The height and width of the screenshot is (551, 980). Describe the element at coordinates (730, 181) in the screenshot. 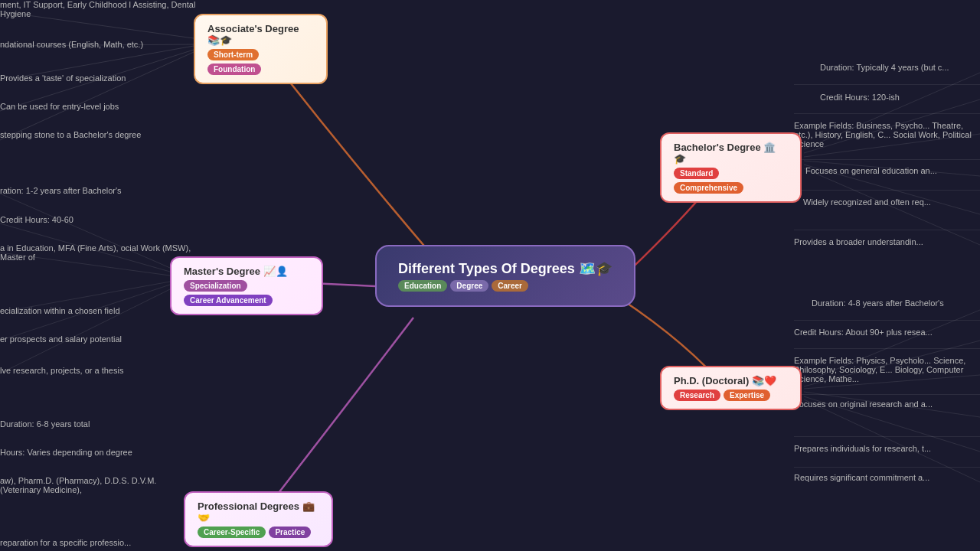

I see `bachelors-tags: Standard Comprehensive` at that location.